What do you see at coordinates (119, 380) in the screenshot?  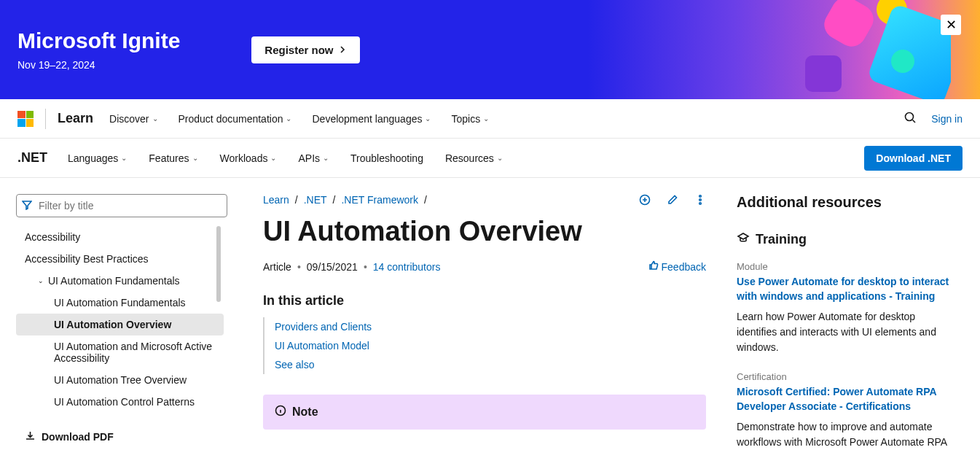 I see `toc-item: UI Automation Tree Overview` at bounding box center [119, 380].